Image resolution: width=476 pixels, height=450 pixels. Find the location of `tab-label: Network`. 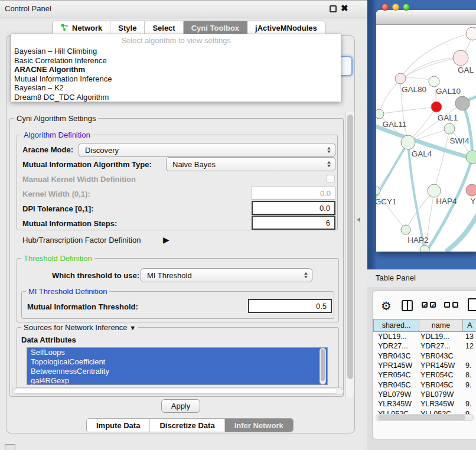

tab-label: Network is located at coordinates (87, 28).